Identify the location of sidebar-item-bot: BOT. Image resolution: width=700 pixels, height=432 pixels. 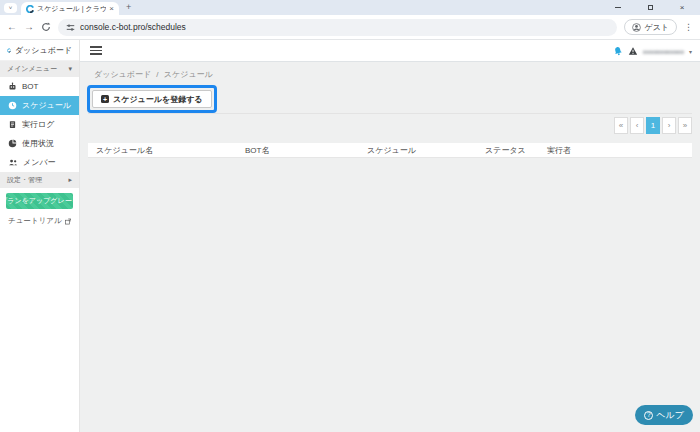
(40, 86).